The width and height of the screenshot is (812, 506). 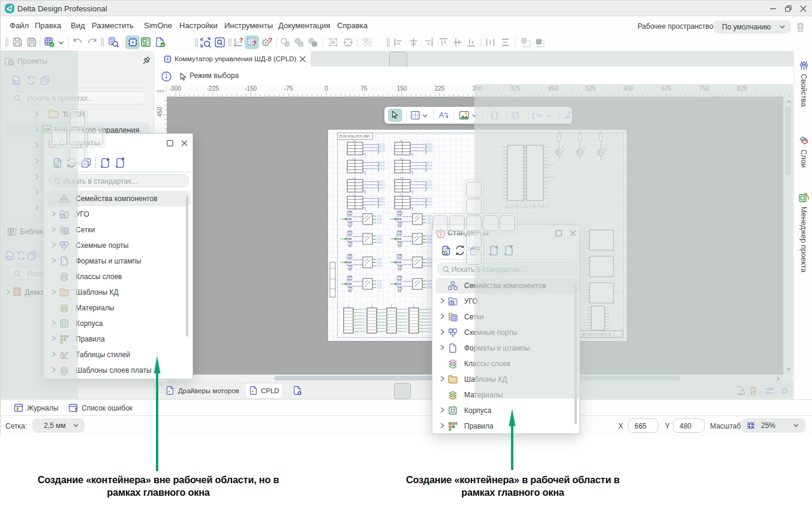 I want to click on svg-text: 0, so click(x=326, y=89).